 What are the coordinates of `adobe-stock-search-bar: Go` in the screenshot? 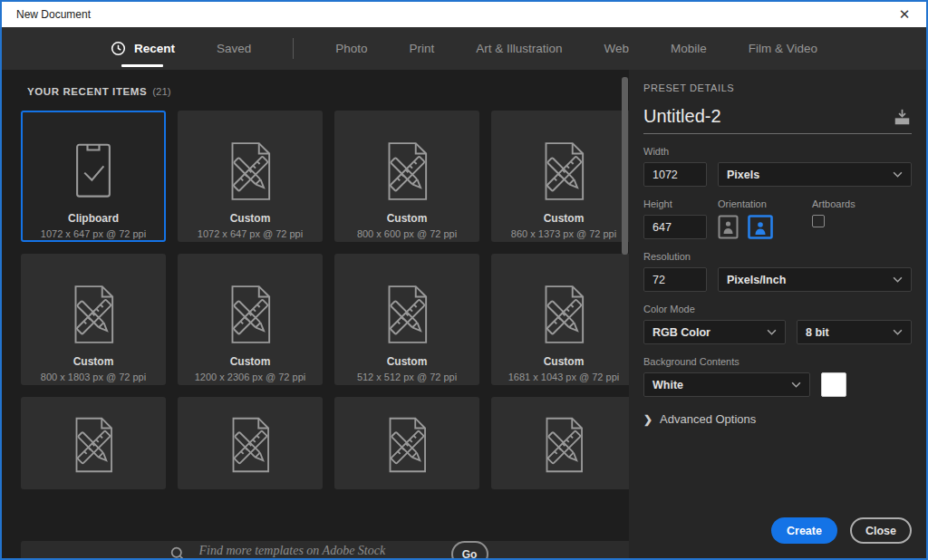 It's located at (328, 551).